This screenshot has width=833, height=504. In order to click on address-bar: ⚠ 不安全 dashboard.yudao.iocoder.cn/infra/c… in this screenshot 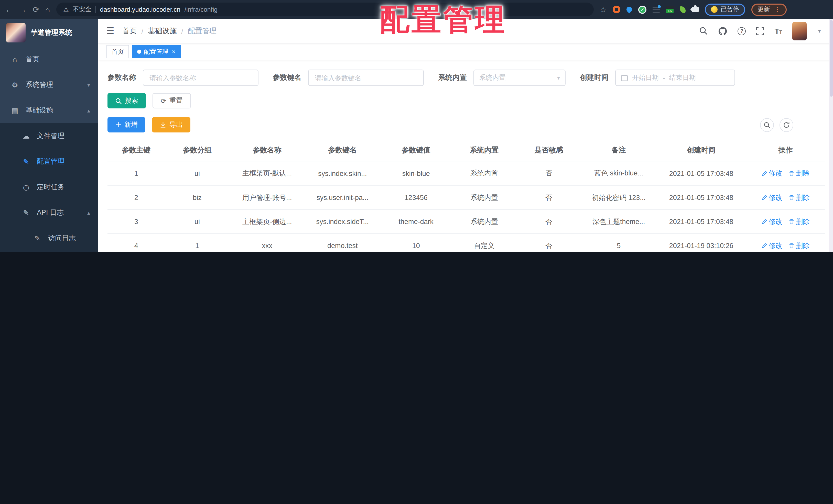, I will do `click(325, 9)`.